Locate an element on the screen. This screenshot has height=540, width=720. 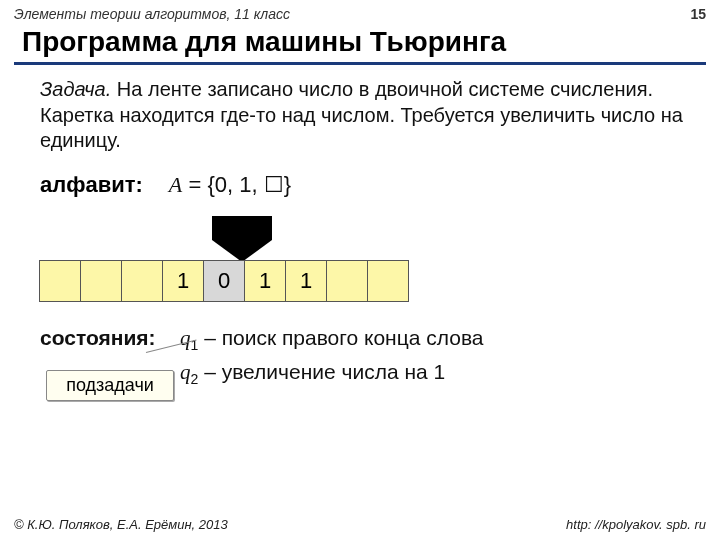
alphabet-label: алфавит: is located at coordinates (92, 185).